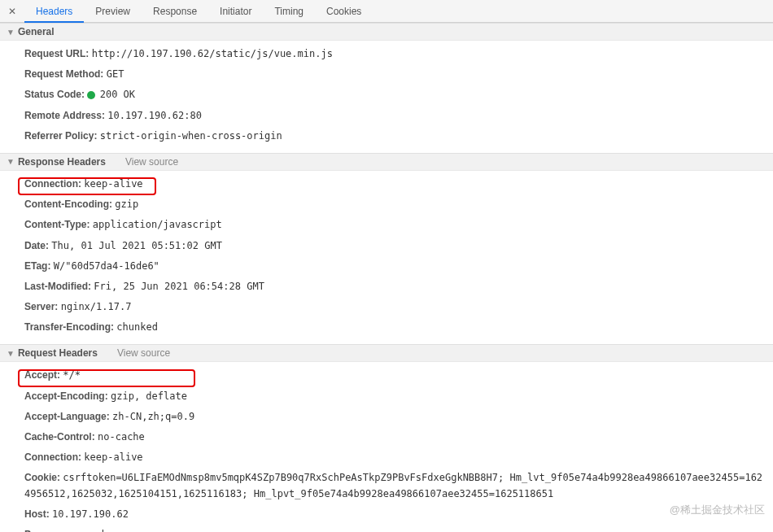 This screenshot has height=532, width=773. I want to click on kv-host: Host: 10.197.190.62, so click(386, 514).